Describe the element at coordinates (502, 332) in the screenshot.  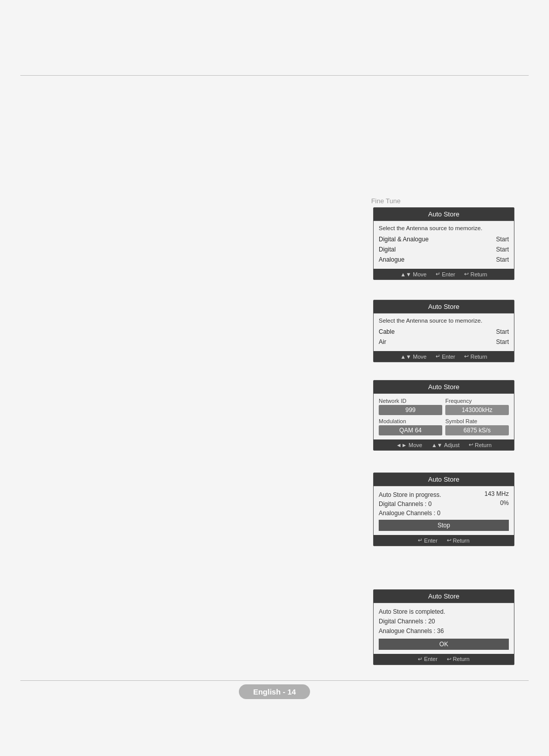
I see `dialog2-start-1: Start` at that location.